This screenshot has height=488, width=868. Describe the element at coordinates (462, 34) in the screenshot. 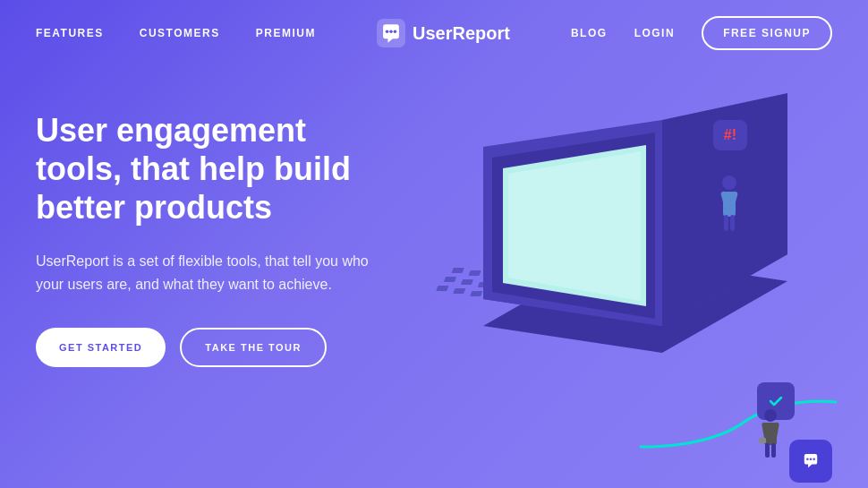

I see `logo-text: UserReport` at that location.